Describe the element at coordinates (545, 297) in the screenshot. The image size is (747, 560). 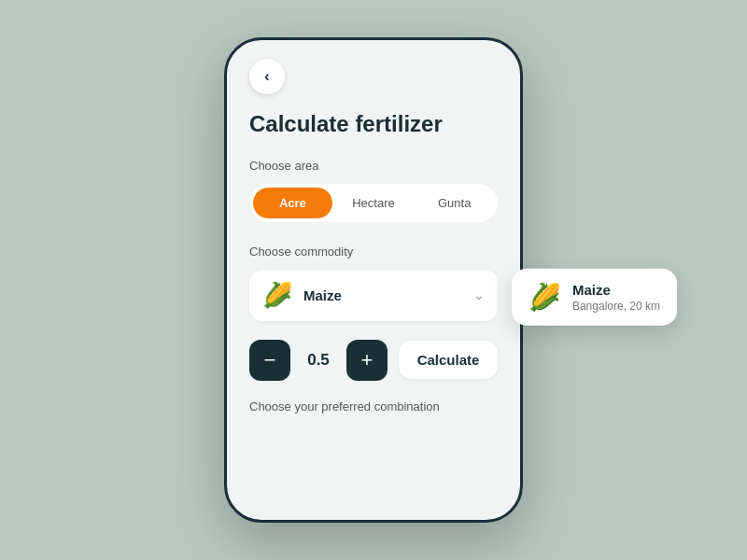
I see `tooltip-icon: 🌽` at that location.